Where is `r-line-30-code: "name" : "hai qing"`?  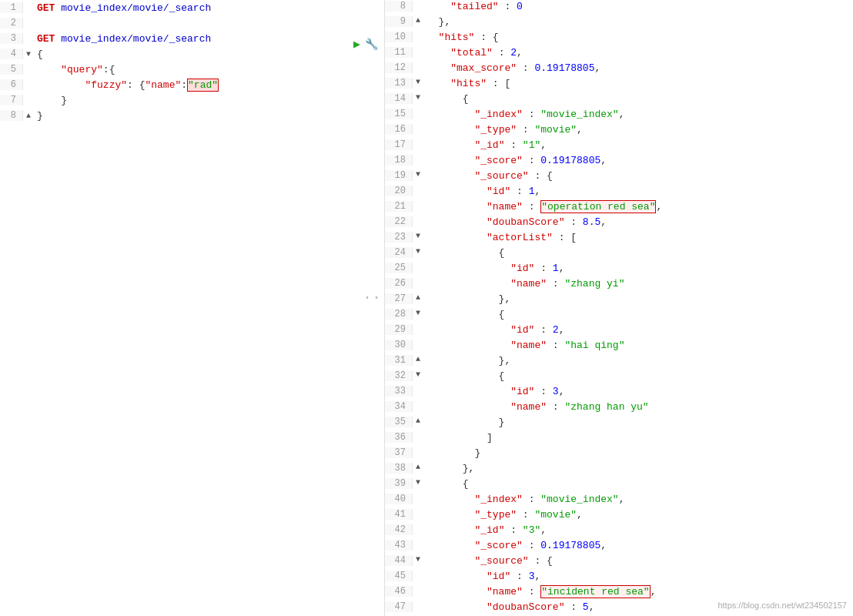
r-line-30-code: "name" : "hai qing" is located at coordinates (524, 345).